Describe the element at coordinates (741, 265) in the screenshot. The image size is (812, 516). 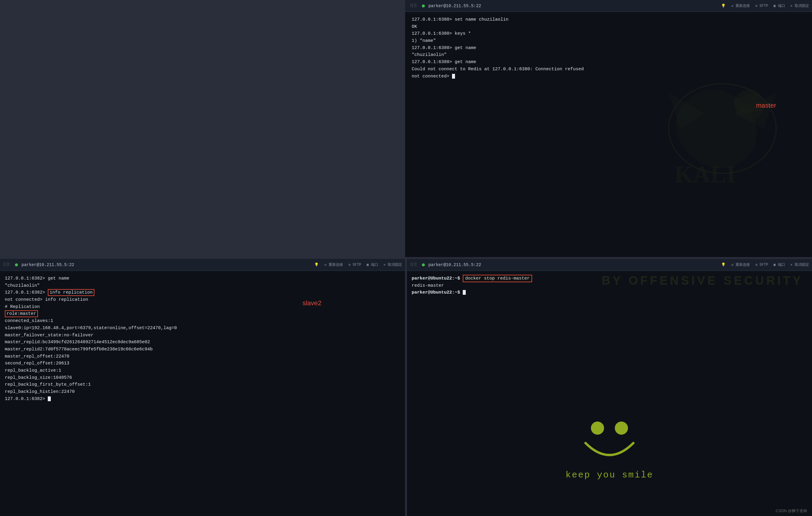
I see `reconnect-br: ↺ 重新连接` at that location.